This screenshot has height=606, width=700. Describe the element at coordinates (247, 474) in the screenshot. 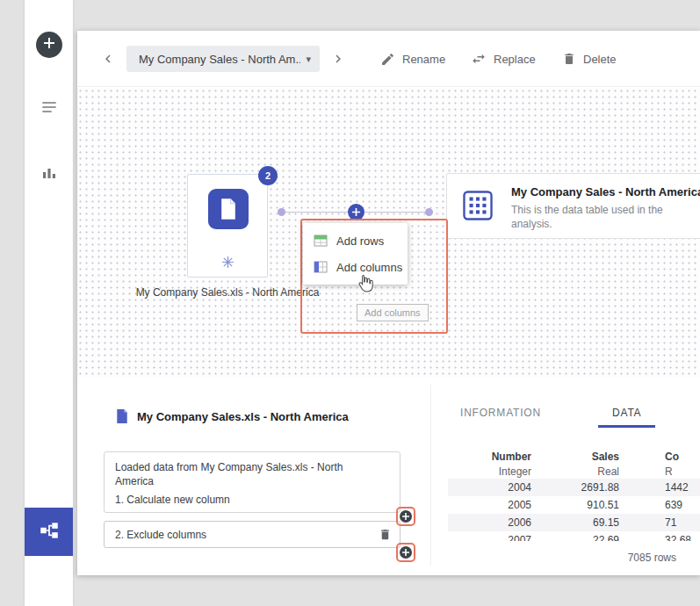

I see `step-description: Loaded data from My Company Sales.xls - …` at that location.